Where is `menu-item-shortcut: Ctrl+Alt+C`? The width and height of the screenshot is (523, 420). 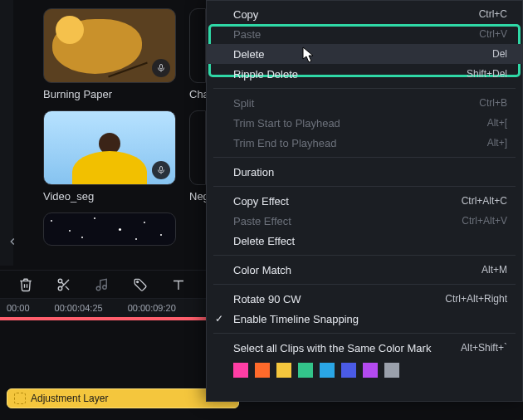
menu-item-shortcut: Ctrl+Alt+C is located at coordinates (485, 201).